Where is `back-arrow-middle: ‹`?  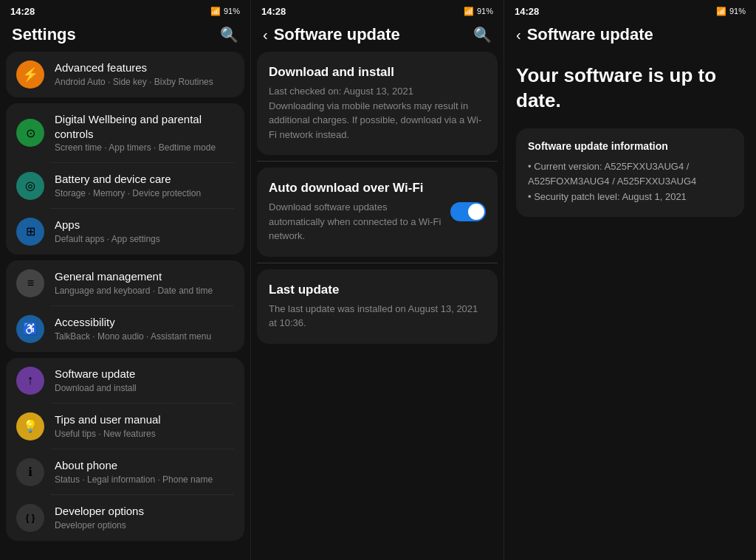 back-arrow-middle: ‹ is located at coordinates (266, 35).